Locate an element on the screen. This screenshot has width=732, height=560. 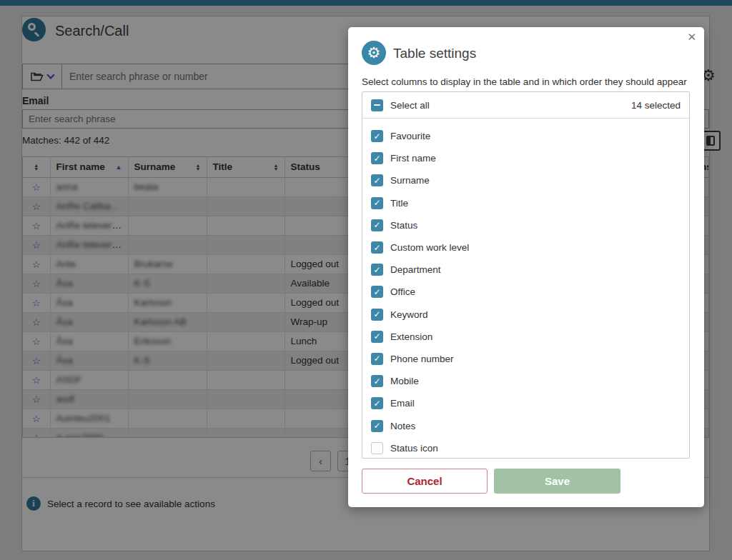
close-icon: ✕ is located at coordinates (692, 37).